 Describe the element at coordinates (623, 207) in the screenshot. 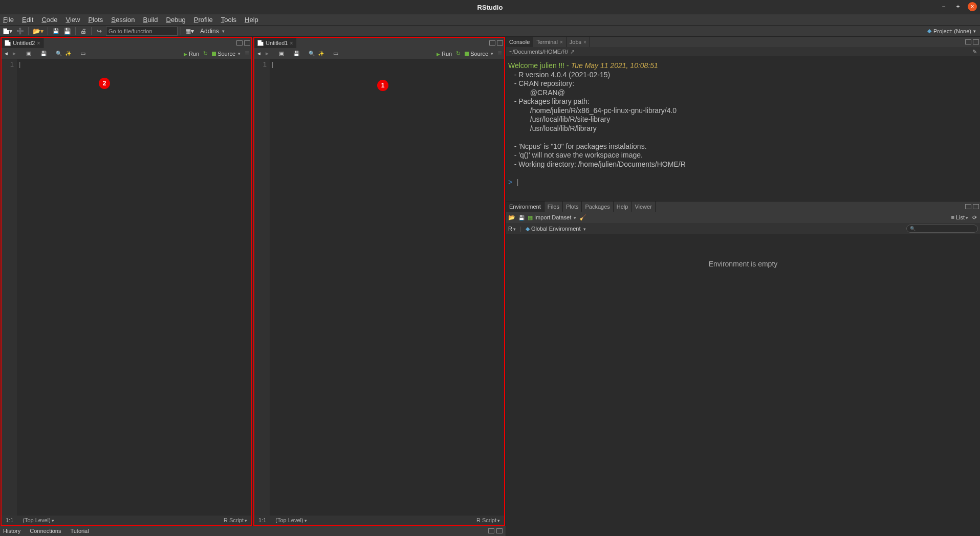

I see `env-tab-help: Help` at that location.